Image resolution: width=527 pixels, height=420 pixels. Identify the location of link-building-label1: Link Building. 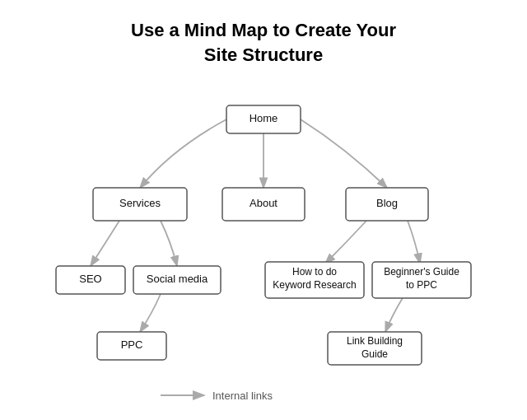
(375, 341).